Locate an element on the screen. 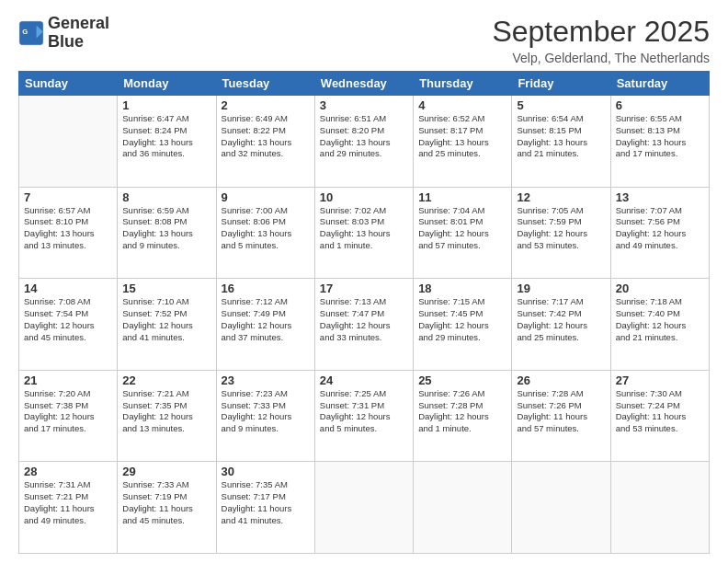 This screenshot has width=728, height=563. cell-day-number: 1 is located at coordinates (166, 105).